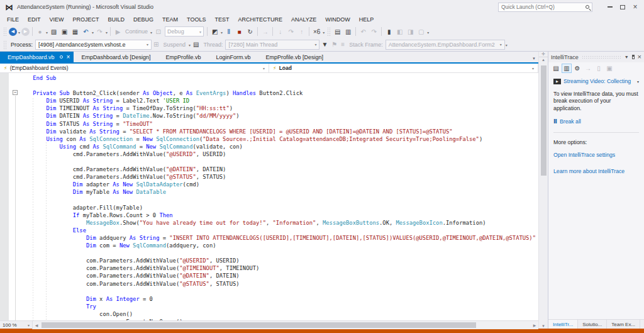 The width and height of the screenshot is (644, 333). I want to click on panel-close-icon: ×, so click(640, 57).